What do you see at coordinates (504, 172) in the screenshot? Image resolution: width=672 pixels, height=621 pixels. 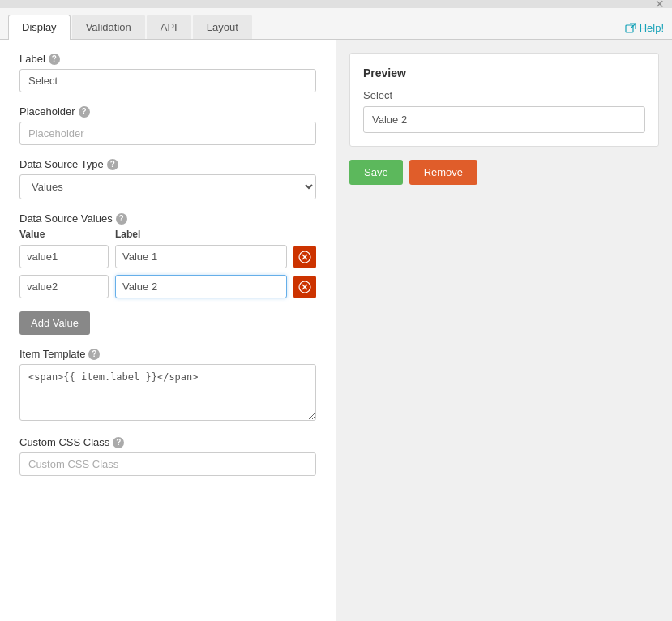 I see `action-buttons: Save Remove` at bounding box center [504, 172].